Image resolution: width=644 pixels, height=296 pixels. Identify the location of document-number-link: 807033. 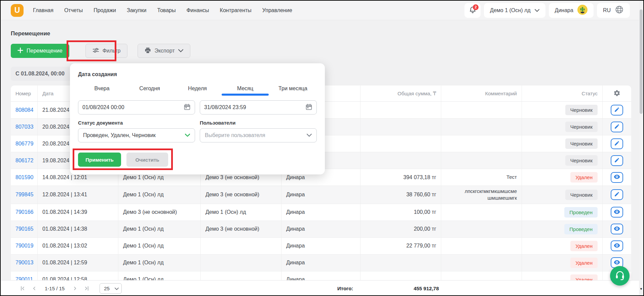
(24, 127).